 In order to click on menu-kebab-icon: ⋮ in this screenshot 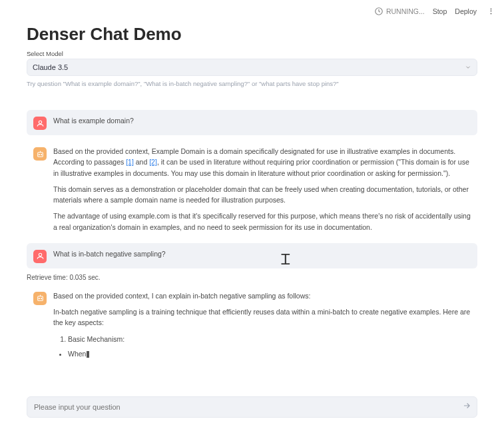, I will do `click(491, 11)`.